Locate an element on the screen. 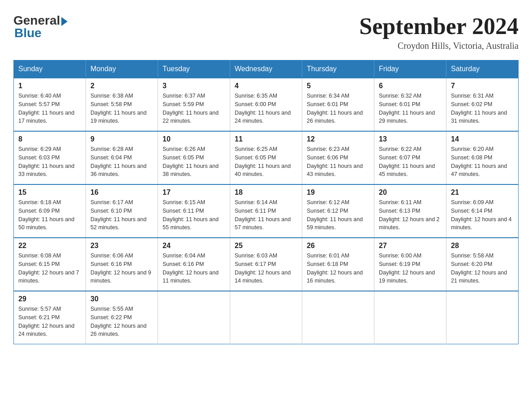 Image resolution: width=532 pixels, height=411 pixels. day-info: Sunrise: 6:37 AMSunset: 5:59 PMDaylight:… is located at coordinates (194, 108).